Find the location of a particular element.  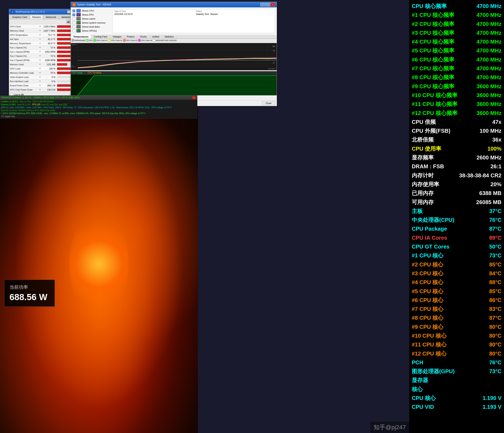

right-panel-row-16: CPU 使用率 100% is located at coordinates (457, 149).